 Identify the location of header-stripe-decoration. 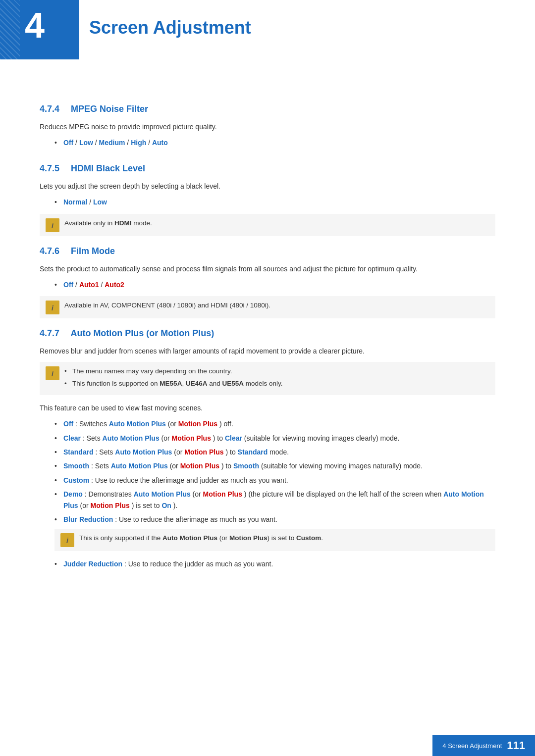
(10, 30).